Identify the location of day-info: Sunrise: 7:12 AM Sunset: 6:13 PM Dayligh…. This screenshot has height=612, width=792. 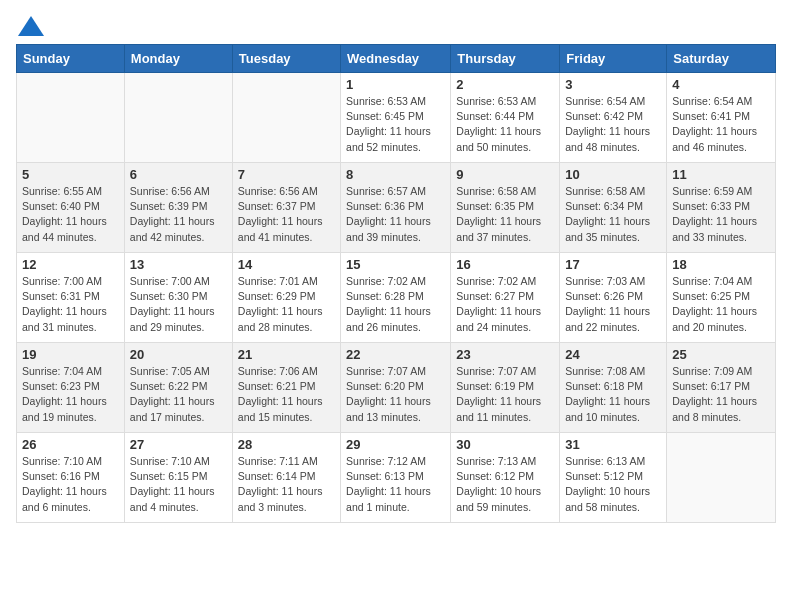
(396, 484).